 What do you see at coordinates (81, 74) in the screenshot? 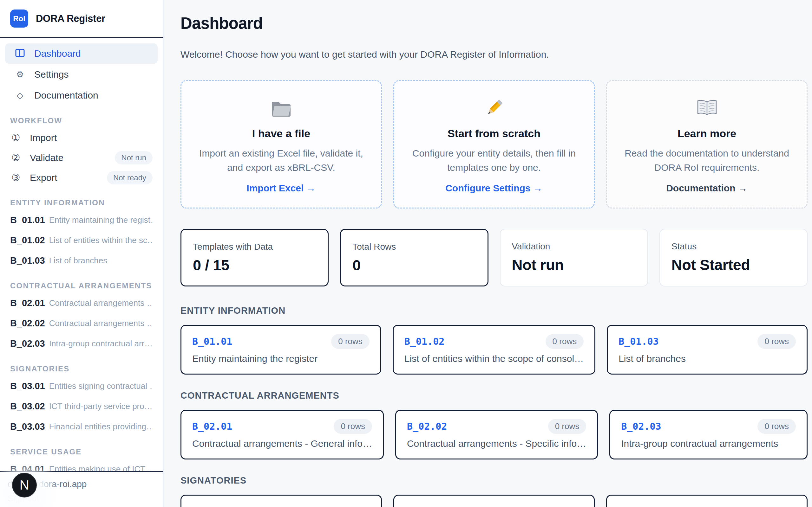
I see `sidebar-item-settings: ⚙ Settings` at bounding box center [81, 74].